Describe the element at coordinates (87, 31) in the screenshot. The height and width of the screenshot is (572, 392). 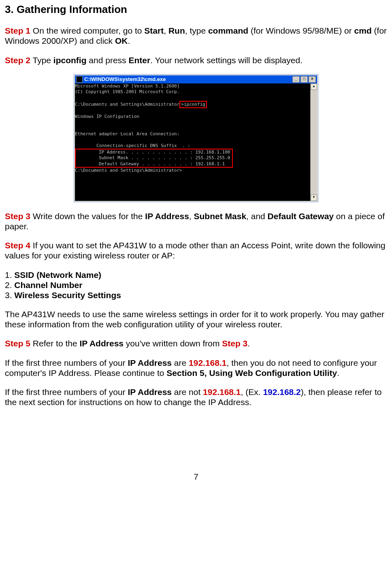
I see `text: On the wired computer, go to` at that location.